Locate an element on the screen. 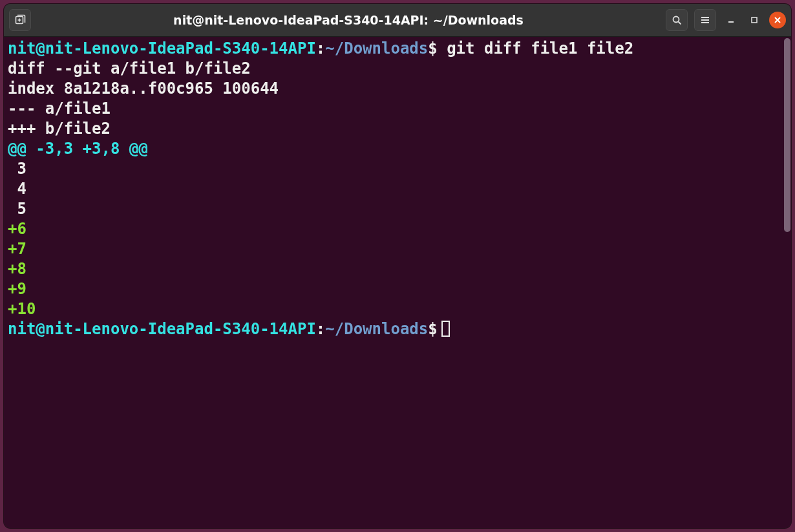  diff-context-line: 5 is located at coordinates (17, 209).